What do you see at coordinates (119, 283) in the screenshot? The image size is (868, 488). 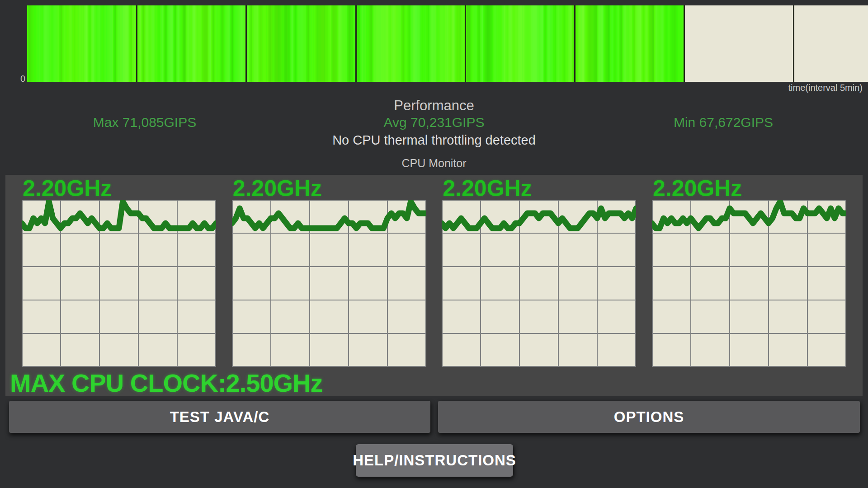 I see `core-1-frequency-graph` at bounding box center [119, 283].